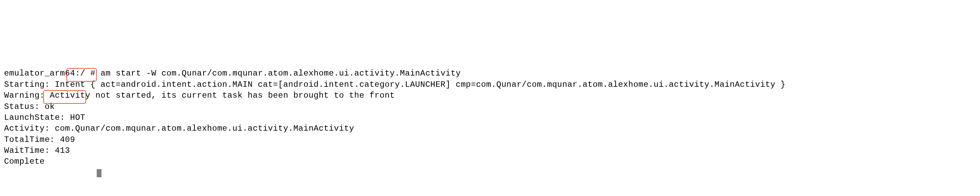  Describe the element at coordinates (179, 128) in the screenshot. I see `activity-line: Activity: com.Qunar/com.mqunar.atom.alex…` at that location.